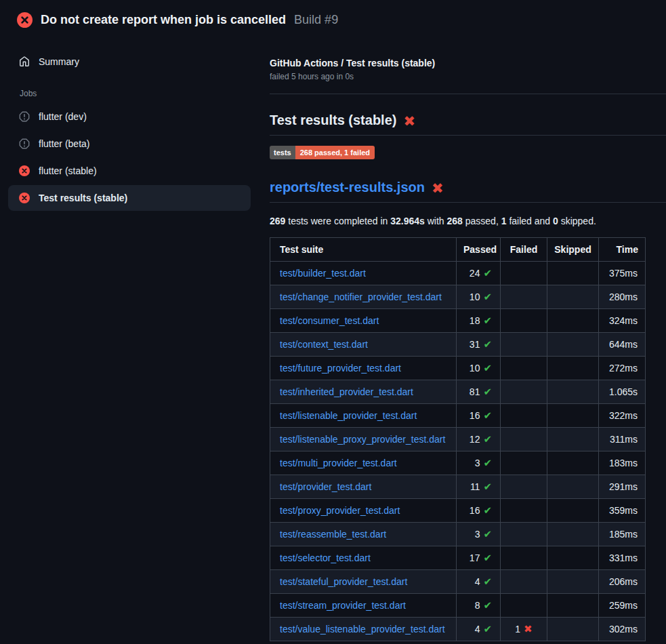 The height and width of the screenshot is (644, 666). Describe the element at coordinates (363, 297) in the screenshot. I see `suite-cell: test/change_notifier_provider_test.dart` at that location.